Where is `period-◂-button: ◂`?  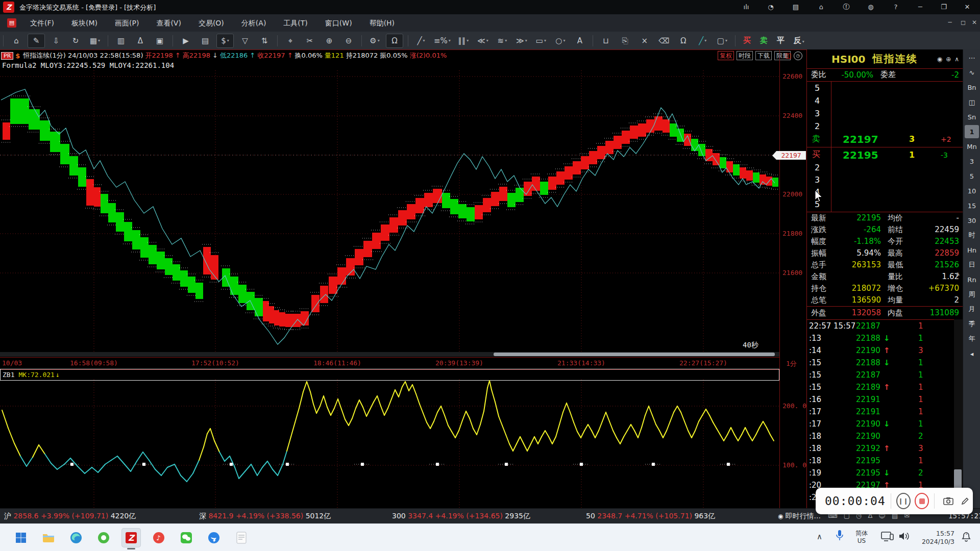
period-◂-button: ◂ is located at coordinates (972, 354).